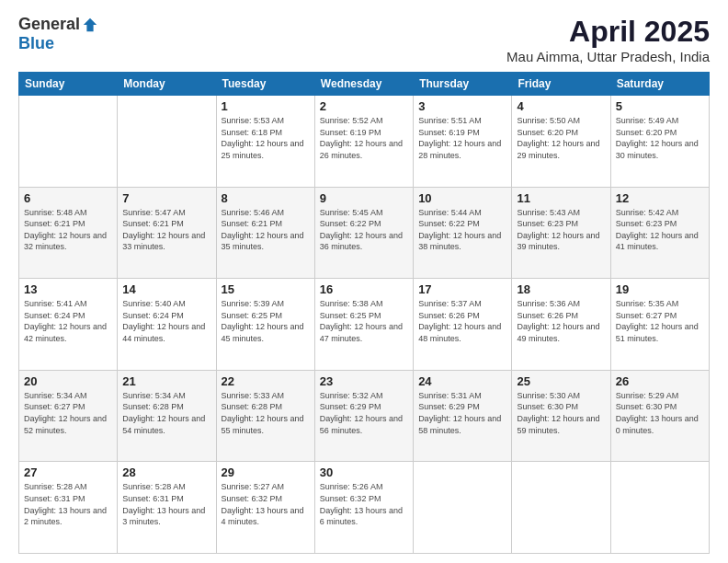 This screenshot has height=563, width=728. What do you see at coordinates (68, 413) in the screenshot?
I see `day-info-20: Sunrise: 5:34 AMSunset: 6:27 PMDaylight:…` at bounding box center [68, 413].